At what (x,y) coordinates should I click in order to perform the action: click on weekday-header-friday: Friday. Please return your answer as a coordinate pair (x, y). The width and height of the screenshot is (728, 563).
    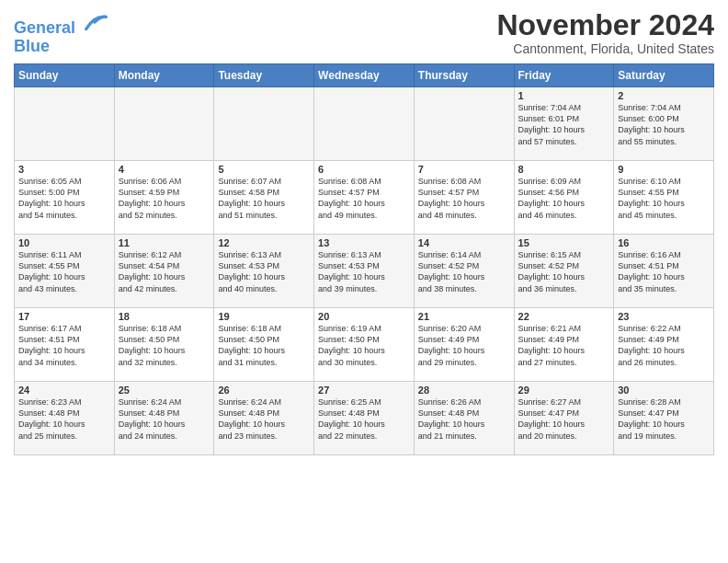
    Looking at the image, I should click on (564, 75).